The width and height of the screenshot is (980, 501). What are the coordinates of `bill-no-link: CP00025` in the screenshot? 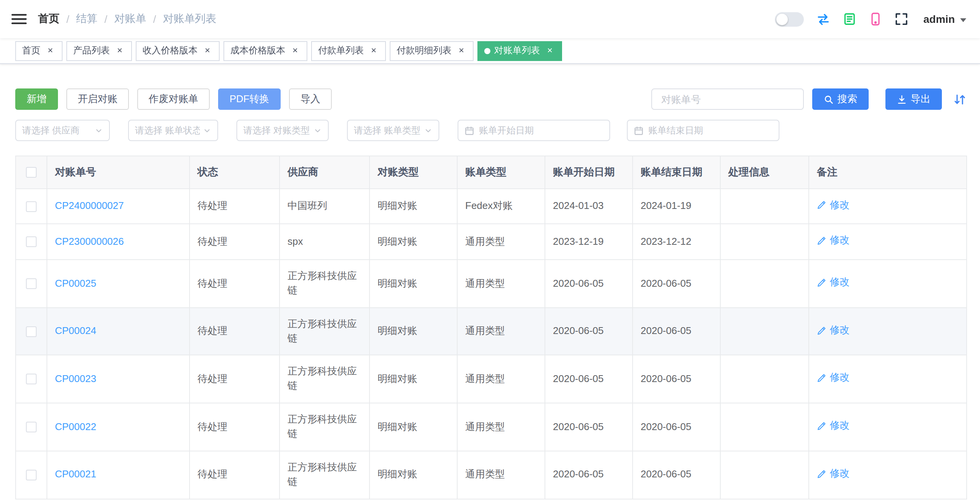 It's located at (76, 283).